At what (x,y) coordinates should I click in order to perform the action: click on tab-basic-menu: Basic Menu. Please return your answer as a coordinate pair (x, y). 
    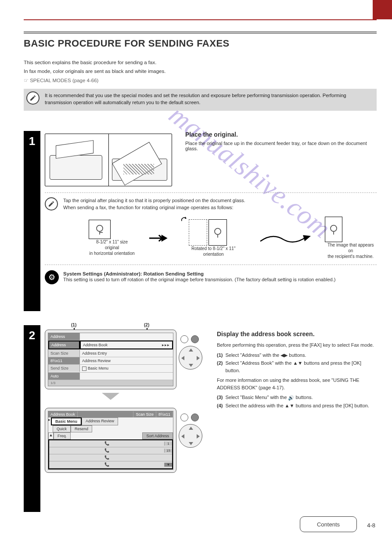
    Looking at the image, I should click on (66, 421).